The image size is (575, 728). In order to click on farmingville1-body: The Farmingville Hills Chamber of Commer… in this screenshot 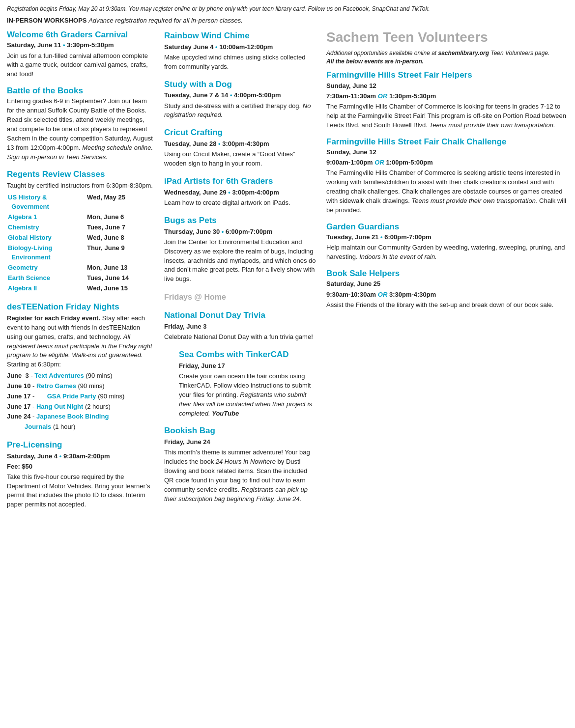, I will do `click(447, 116)`.